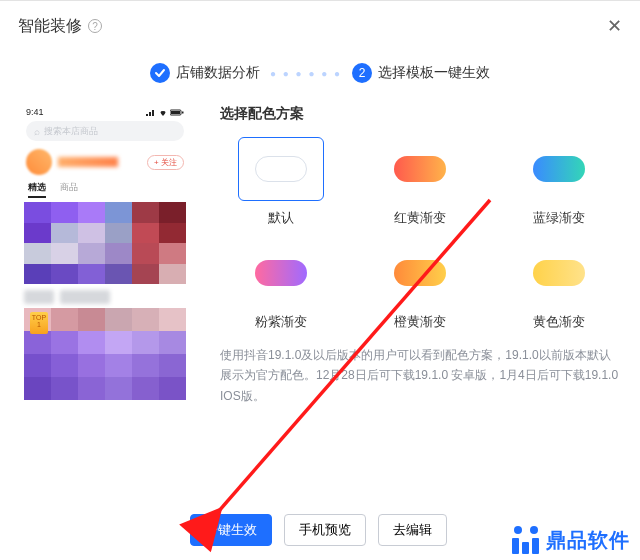 The width and height of the screenshot is (640, 560). I want to click on step-2: 2 选择模板一键生效, so click(421, 73).